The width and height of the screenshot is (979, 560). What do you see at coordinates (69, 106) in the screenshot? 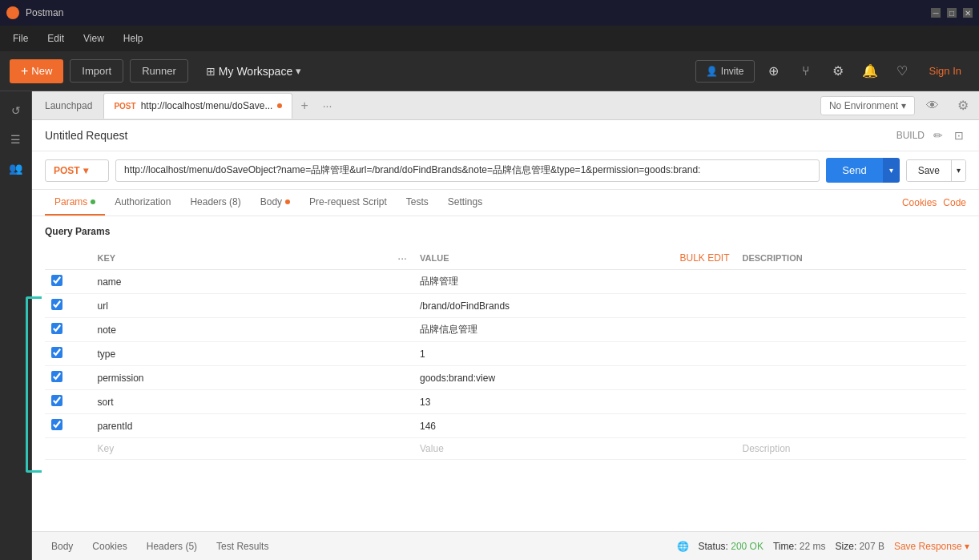
I see `tab-launchpad: Launchpad` at bounding box center [69, 106].